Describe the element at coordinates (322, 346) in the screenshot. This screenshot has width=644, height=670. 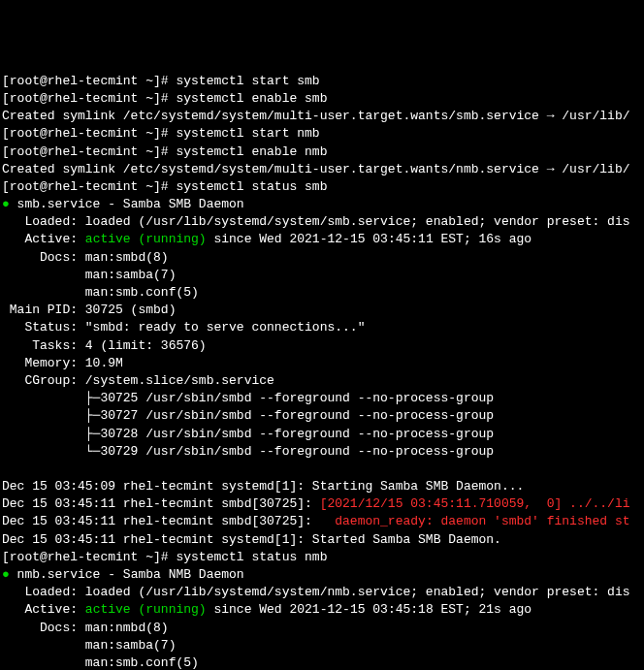
I see `terminal-line: Tasks: 4 (limit: 36576)` at that location.